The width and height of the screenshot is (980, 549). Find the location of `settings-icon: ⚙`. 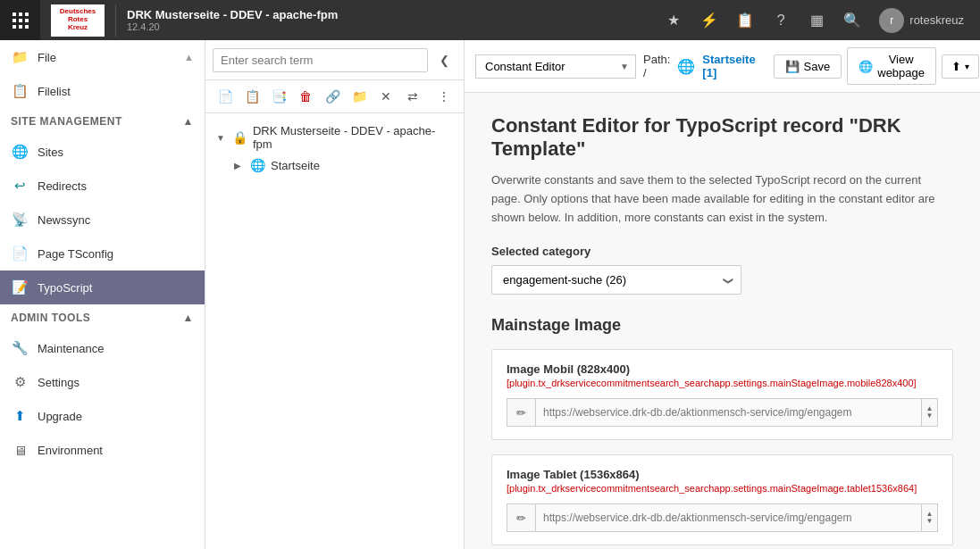

settings-icon: ⚙ is located at coordinates (20, 382).